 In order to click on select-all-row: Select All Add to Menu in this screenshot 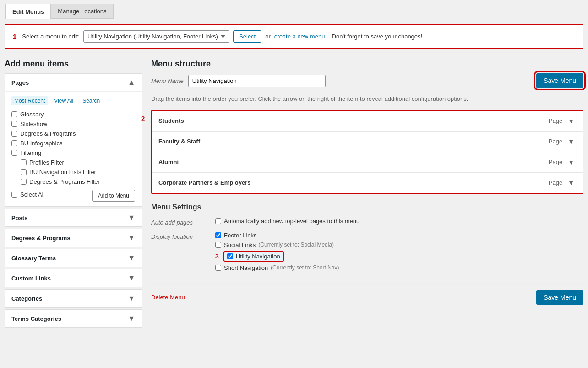, I will do `click(73, 196)`.